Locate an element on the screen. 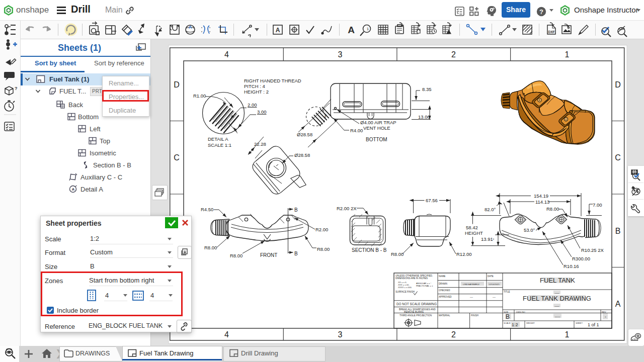  svg-text: 13.91 is located at coordinates (487, 239).